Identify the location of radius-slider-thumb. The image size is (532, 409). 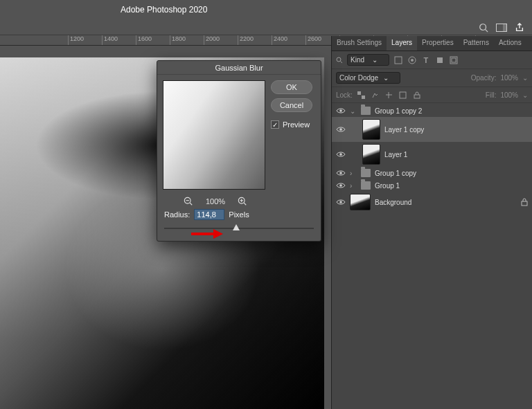
(236, 227).